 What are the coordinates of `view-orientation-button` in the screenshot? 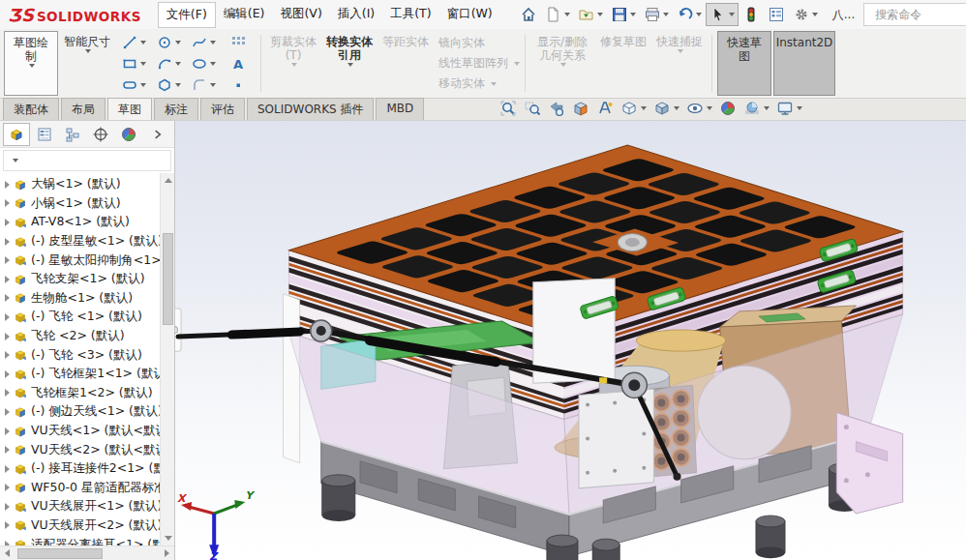 It's located at (633, 108).